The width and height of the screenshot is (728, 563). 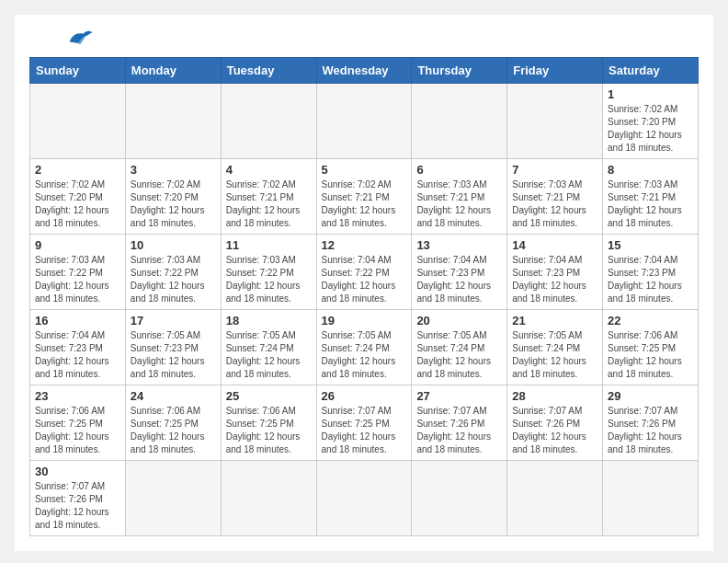 I want to click on day-number: 14, so click(x=555, y=245).